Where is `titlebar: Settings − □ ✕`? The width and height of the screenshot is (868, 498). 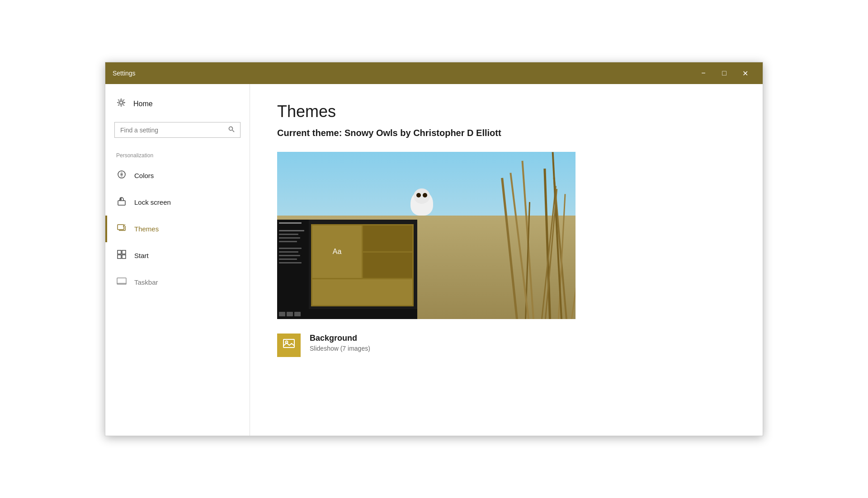
titlebar: Settings − □ ✕ is located at coordinates (434, 73).